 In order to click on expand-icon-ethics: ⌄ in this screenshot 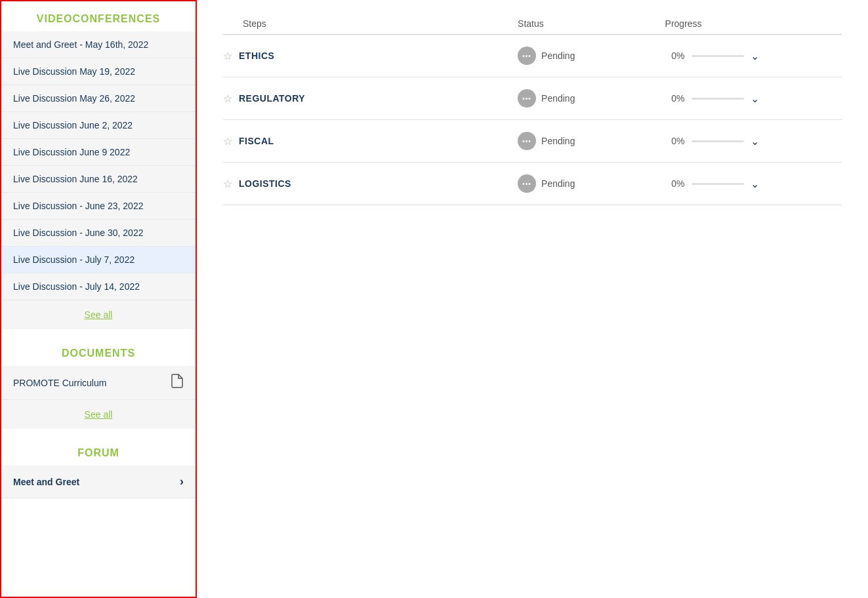, I will do `click(754, 56)`.